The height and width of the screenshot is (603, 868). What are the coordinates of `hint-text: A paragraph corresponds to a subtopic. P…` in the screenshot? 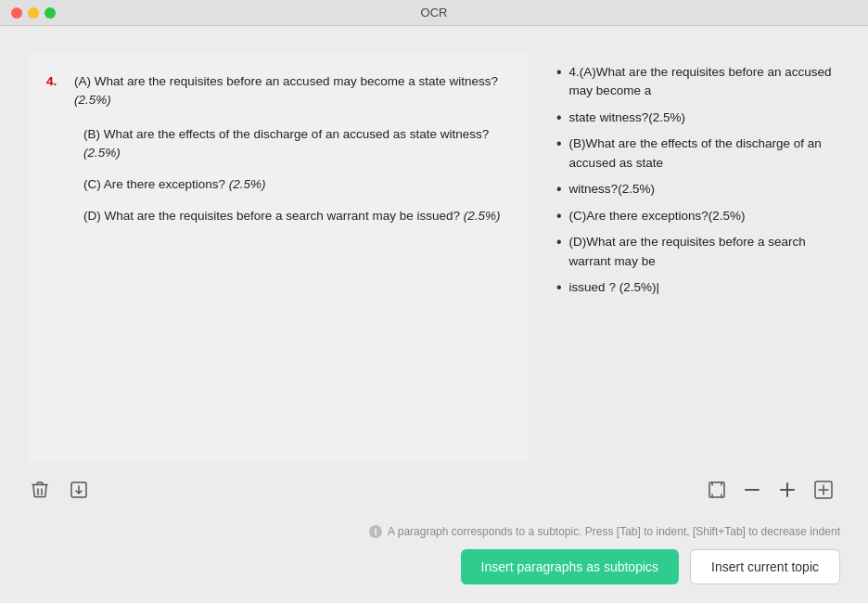 It's located at (614, 532).